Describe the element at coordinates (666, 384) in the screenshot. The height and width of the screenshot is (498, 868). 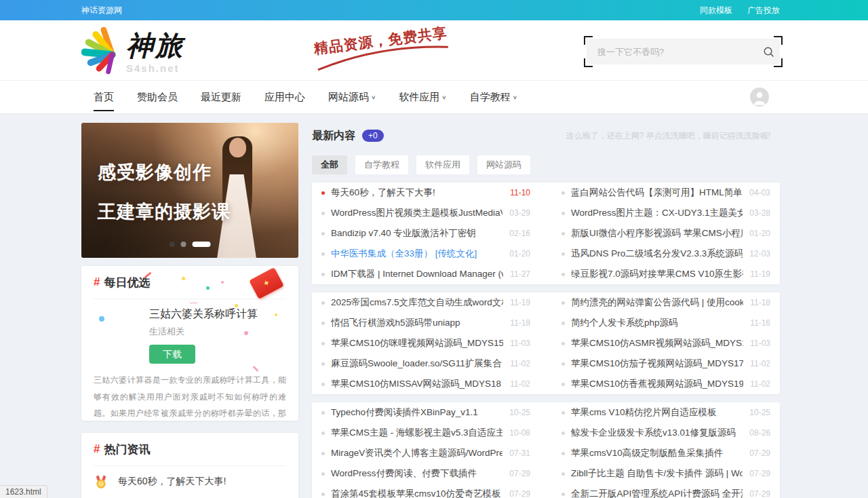
I see `article-row: 苹果CMS10仿香蕉视频网站源码_MDYS19 11-02` at that location.